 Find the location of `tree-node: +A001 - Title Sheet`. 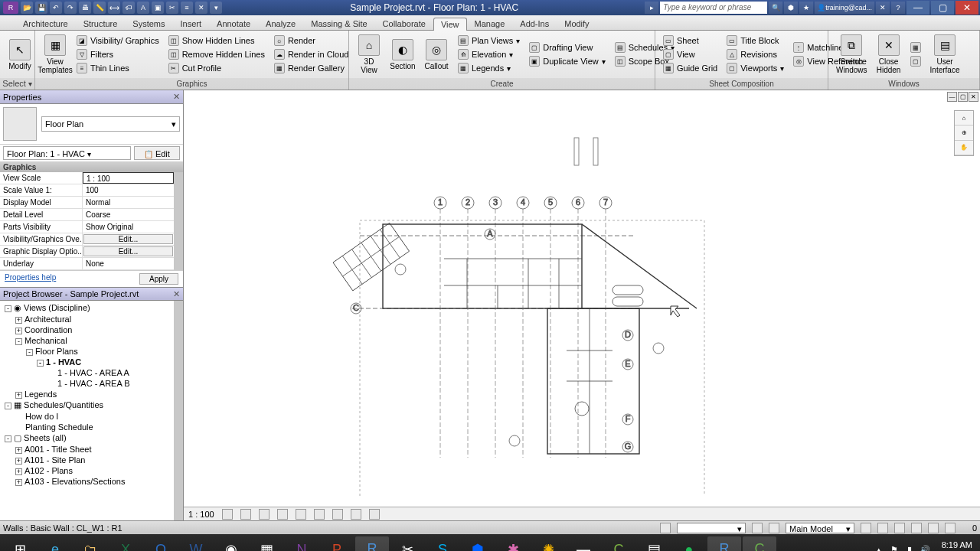

tree-node: +A001 - Title Sheet is located at coordinates (87, 449).